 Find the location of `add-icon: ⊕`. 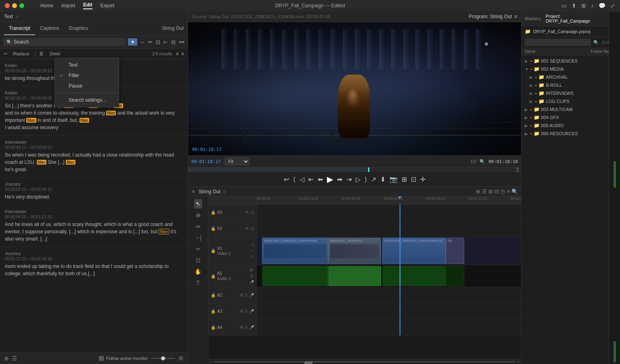

add-icon: ⊕ is located at coordinates (6, 358).